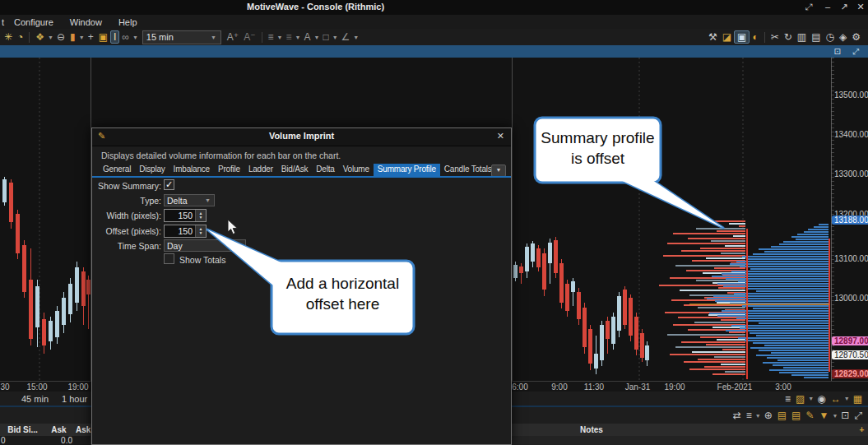 This screenshot has width=868, height=445. Describe the element at coordinates (830, 37) in the screenshot. I see `world-clock-icon: ◷` at that location.